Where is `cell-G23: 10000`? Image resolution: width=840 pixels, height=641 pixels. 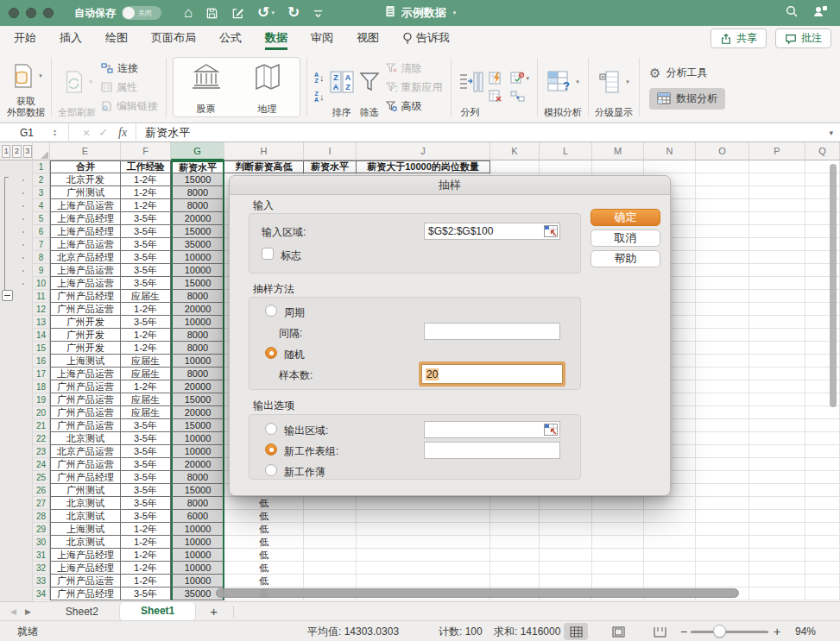
cell-G23: 10000 is located at coordinates (198, 452).